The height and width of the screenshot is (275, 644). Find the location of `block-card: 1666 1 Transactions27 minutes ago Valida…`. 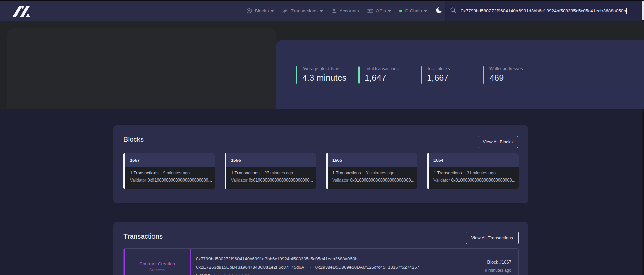

block-card: 1666 1 Transactions27 minutes ago Valida… is located at coordinates (271, 171).